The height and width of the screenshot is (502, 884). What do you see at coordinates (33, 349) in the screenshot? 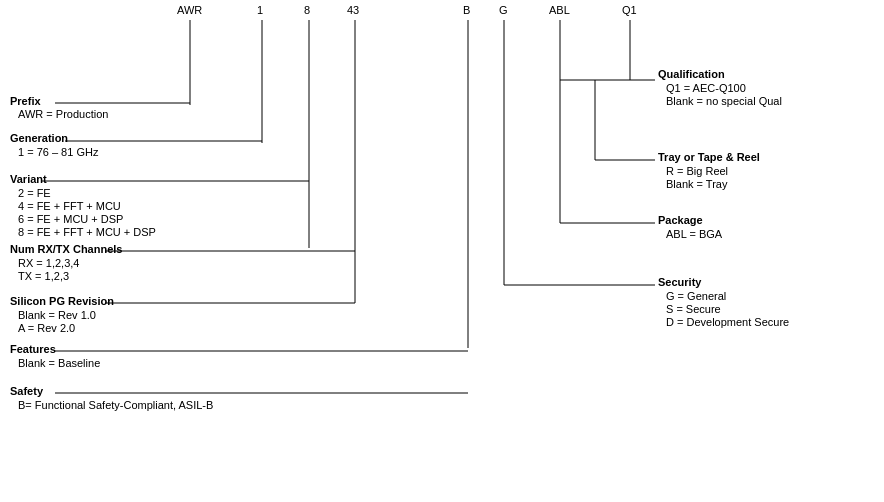
I see `features-title: Features` at bounding box center [33, 349].